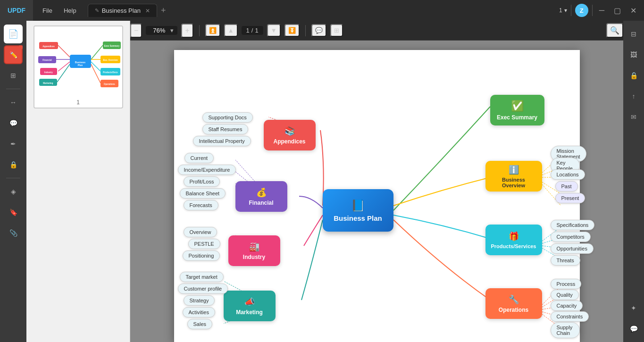  Describe the element at coordinates (250, 306) in the screenshot. I see `marketing-node: 📣 Marketing` at that location.